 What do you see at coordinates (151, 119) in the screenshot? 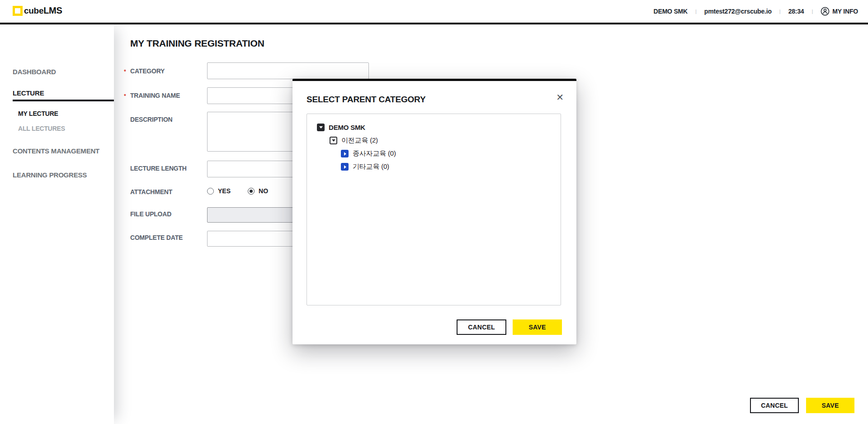
I see `description-label: DESCRIPTION` at bounding box center [151, 119].